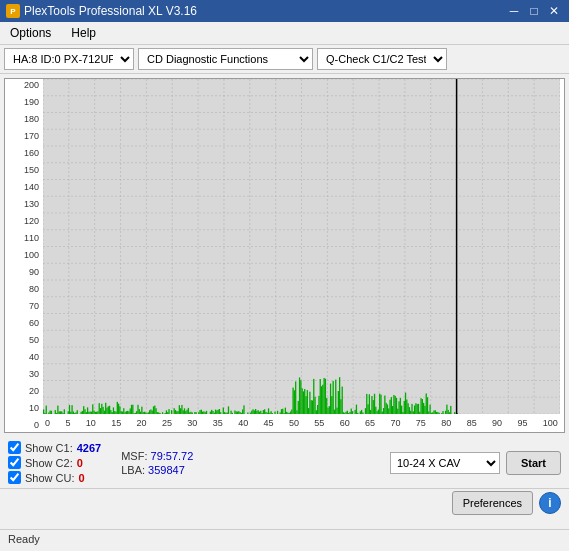 This screenshot has height=551, width=569. Describe the element at coordinates (23, 272) in the screenshot. I see `y-label-90: 90` at that location.